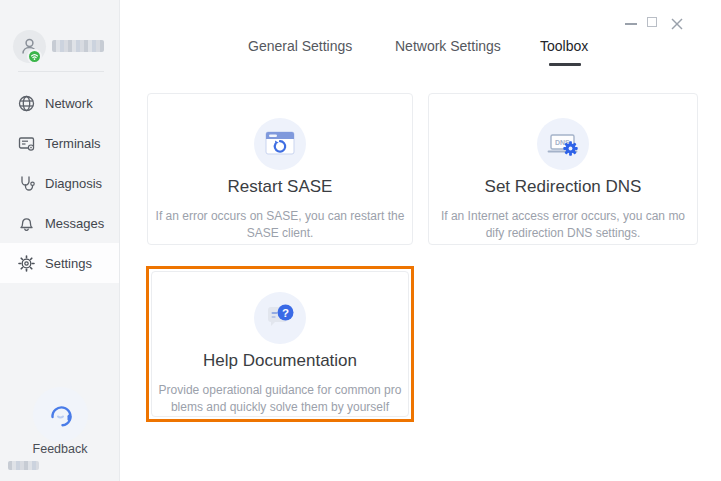 This screenshot has height=481, width=721. What do you see at coordinates (26, 143) in the screenshot?
I see `terminal-screen-icon` at bounding box center [26, 143].